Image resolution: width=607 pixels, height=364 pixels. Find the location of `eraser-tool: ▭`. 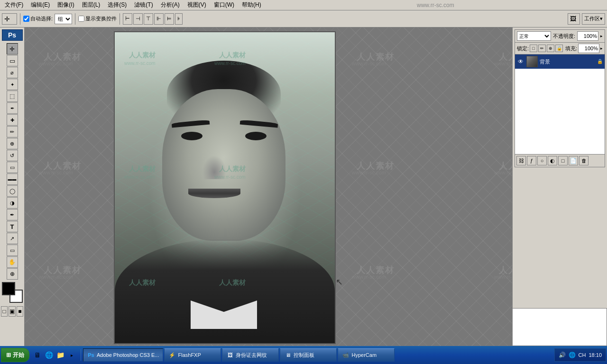

eraser-tool: ▭ is located at coordinates (12, 167).